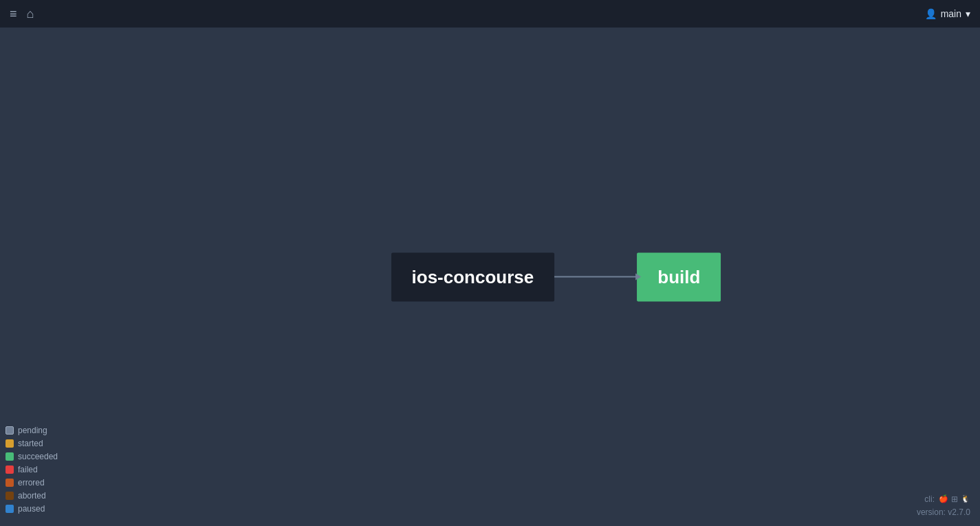 The height and width of the screenshot is (526, 980). Describe the element at coordinates (596, 277) in the screenshot. I see `connector-line` at that location.